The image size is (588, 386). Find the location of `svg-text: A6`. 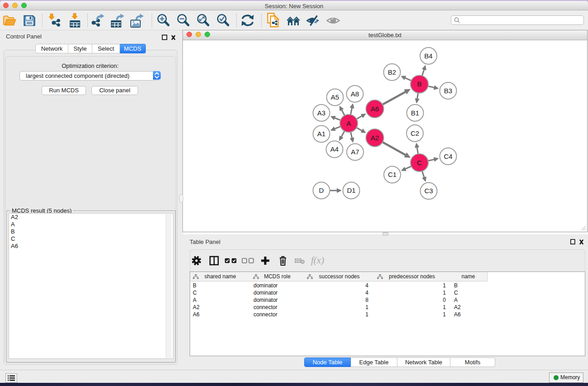

svg-text: A6 is located at coordinates (375, 109).